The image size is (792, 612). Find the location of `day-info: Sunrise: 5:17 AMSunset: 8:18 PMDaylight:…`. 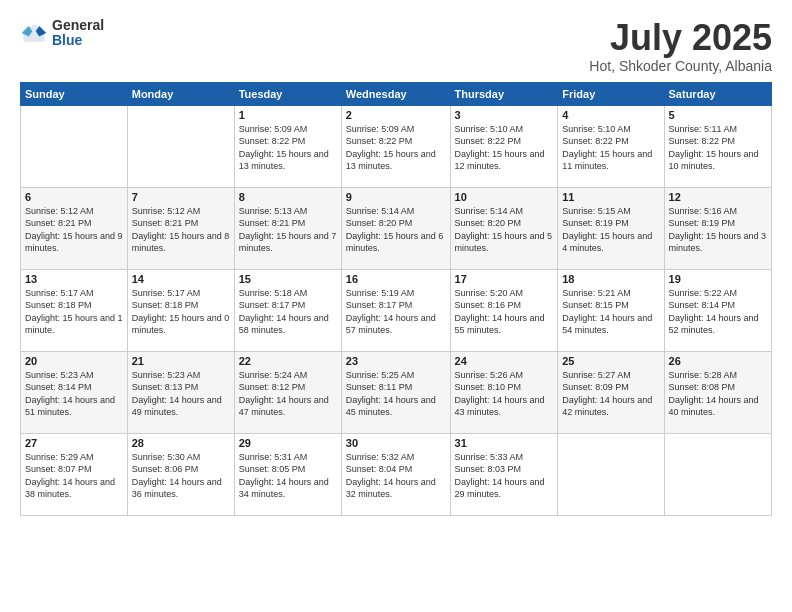

day-info: Sunrise: 5:17 AMSunset: 8:18 PMDaylight:… is located at coordinates (74, 312).